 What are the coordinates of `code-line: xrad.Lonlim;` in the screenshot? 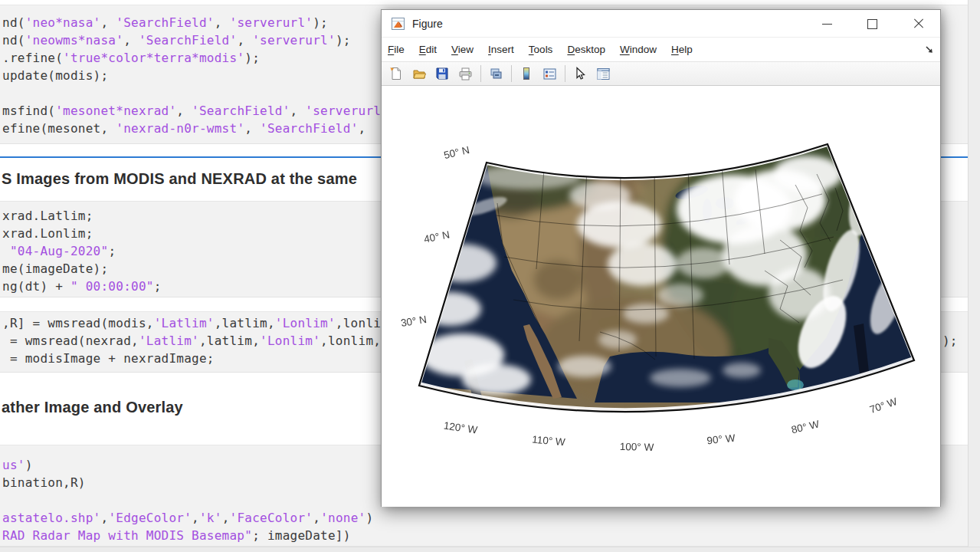 It's located at (48, 233).